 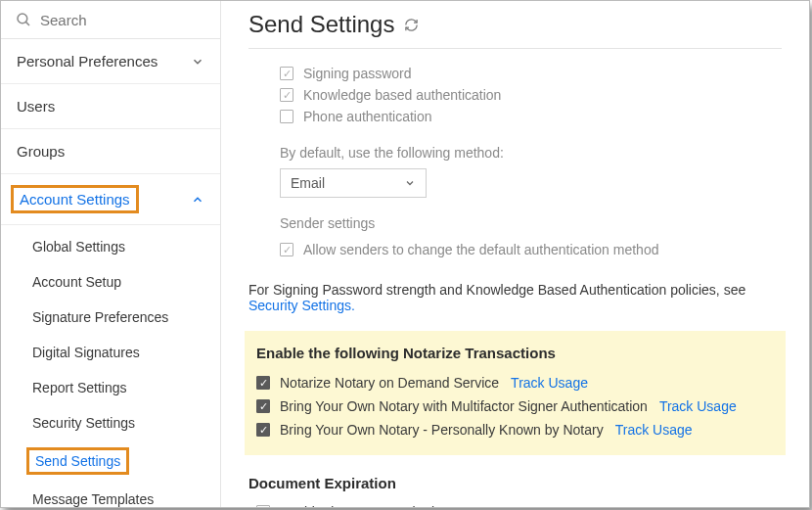 What do you see at coordinates (301, 305) in the screenshot?
I see `security-settings-link: Security Settings.` at bounding box center [301, 305].